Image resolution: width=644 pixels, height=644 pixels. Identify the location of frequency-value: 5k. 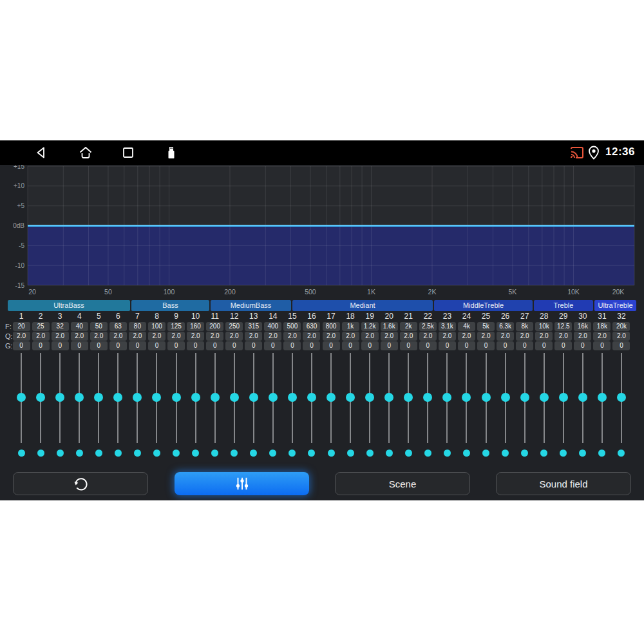
(486, 327).